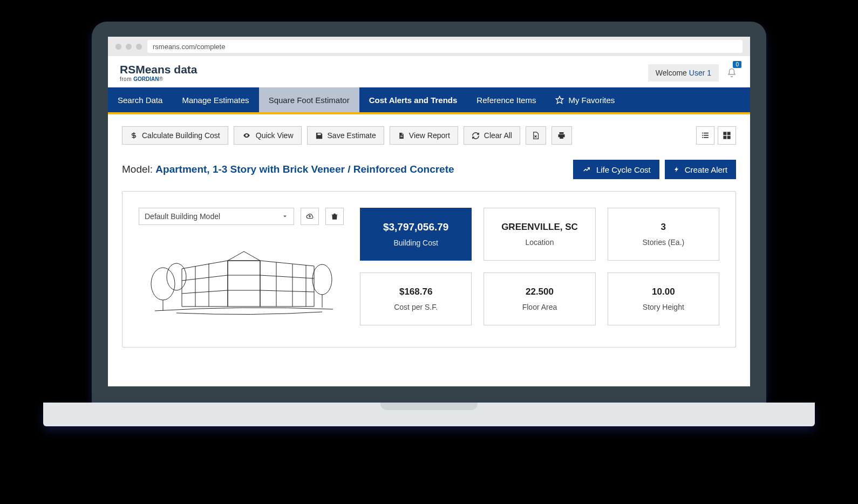 This screenshot has height=504, width=858. What do you see at coordinates (732, 73) in the screenshot?
I see `notifications-button: 0` at bounding box center [732, 73].